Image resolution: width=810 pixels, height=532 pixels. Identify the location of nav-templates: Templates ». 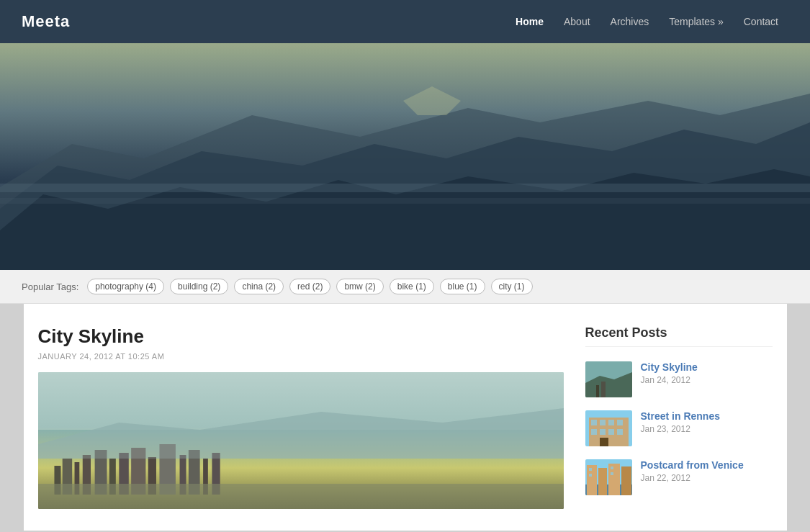
(696, 22).